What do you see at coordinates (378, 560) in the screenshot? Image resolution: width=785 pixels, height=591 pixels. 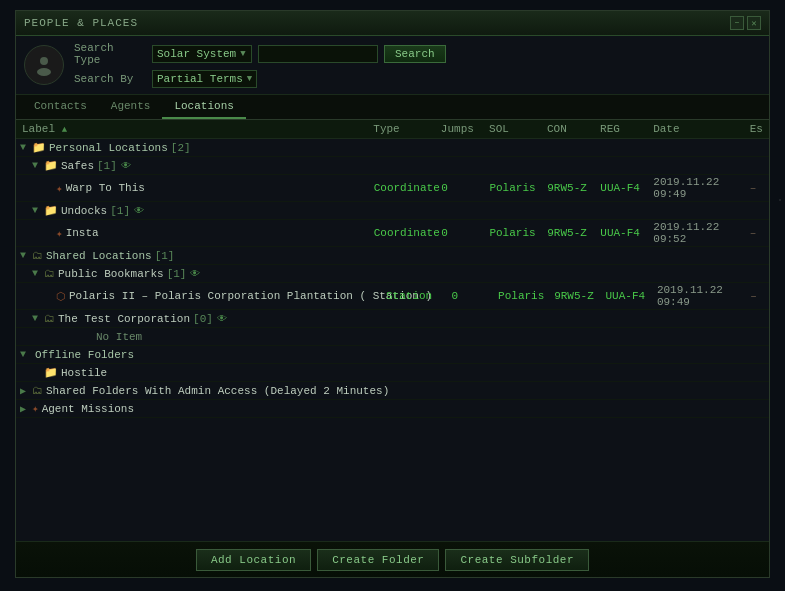 I see `create-folder-button: Create Folder` at bounding box center [378, 560].